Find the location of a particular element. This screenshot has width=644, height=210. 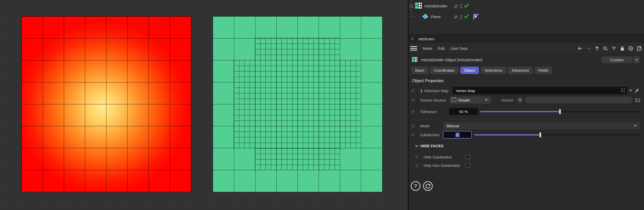

shader-label: Shader is located at coordinates (507, 100).